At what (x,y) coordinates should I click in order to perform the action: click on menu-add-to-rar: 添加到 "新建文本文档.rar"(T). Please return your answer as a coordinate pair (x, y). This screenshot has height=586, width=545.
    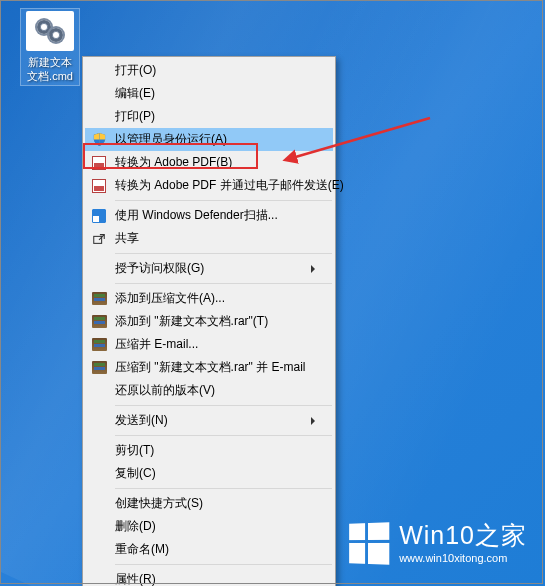
    Looking at the image, I should click on (209, 322).